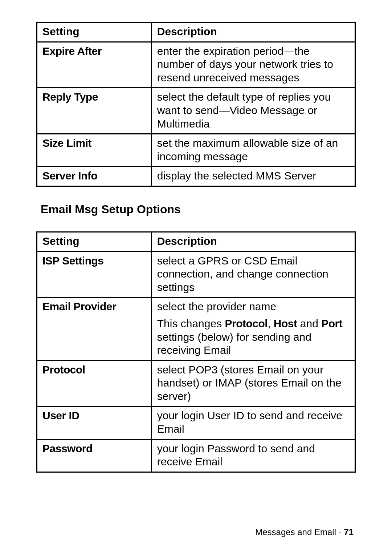 This screenshot has width=392, height=554. I want to click on description-line: This changes Protocol, Host and Port set…, so click(253, 337).